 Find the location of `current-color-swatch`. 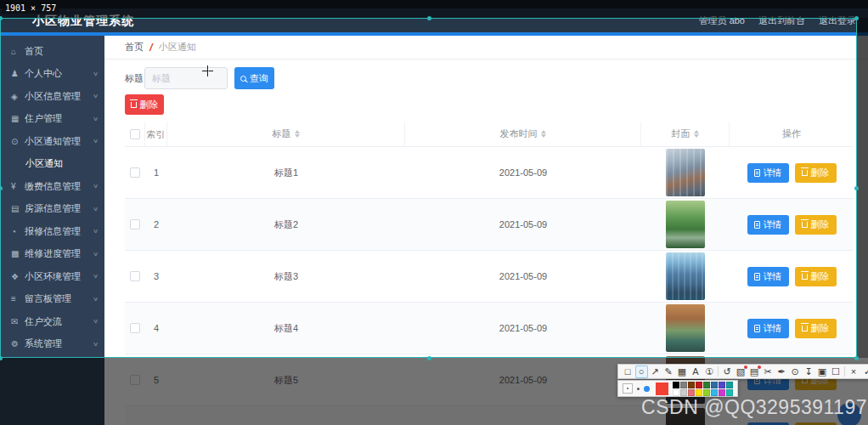

current-color-swatch is located at coordinates (662, 389).